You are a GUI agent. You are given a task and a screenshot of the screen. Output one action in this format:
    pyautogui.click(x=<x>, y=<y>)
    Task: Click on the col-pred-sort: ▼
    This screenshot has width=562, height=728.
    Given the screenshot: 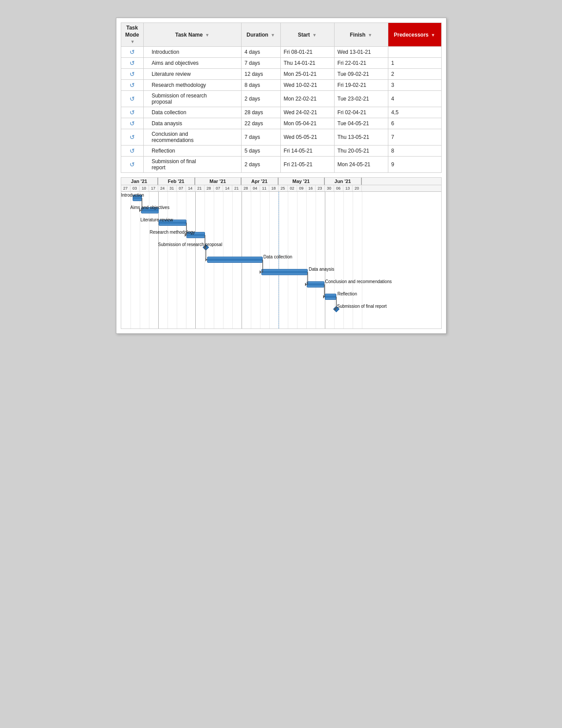 What is the action you would take?
    pyautogui.click(x=433, y=35)
    